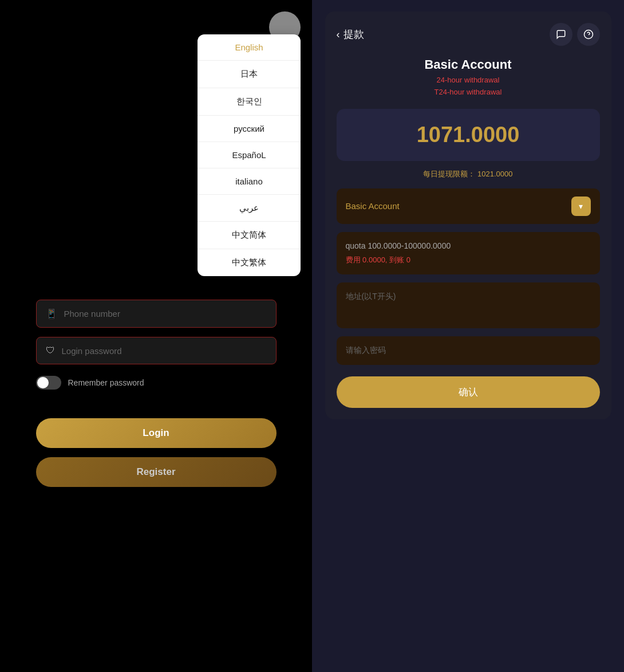 The width and height of the screenshot is (624, 672). I want to click on password-input, so click(164, 351).